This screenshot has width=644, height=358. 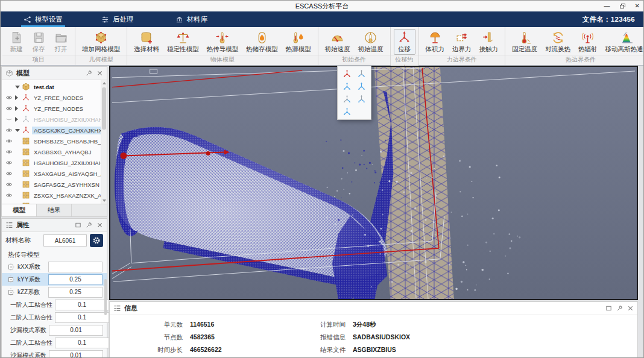 What do you see at coordinates (54, 130) in the screenshot?
I see `tree-item: AGSGKJKG_GJHXAJKHXA` at bounding box center [54, 130].